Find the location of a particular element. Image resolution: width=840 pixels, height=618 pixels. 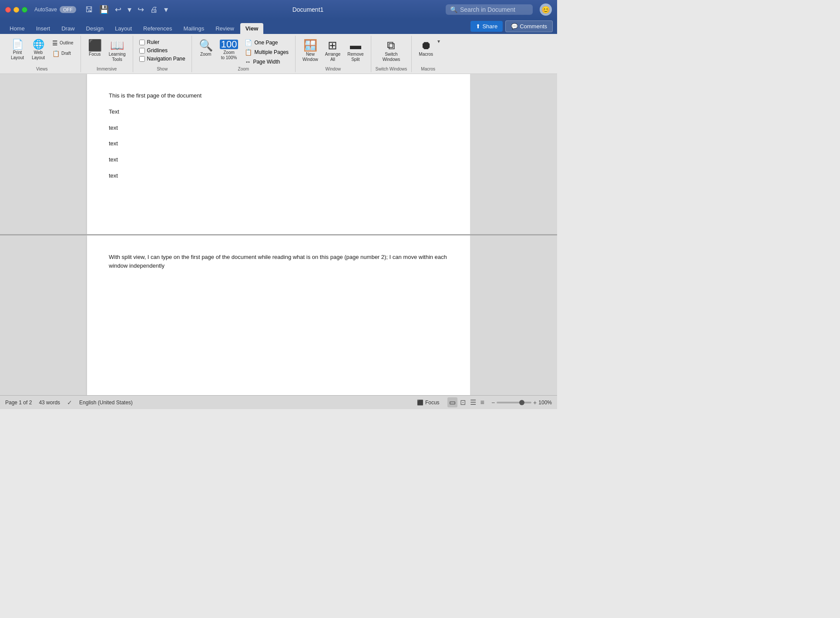

draft-button: 📋 Draft is located at coordinates (63, 54).